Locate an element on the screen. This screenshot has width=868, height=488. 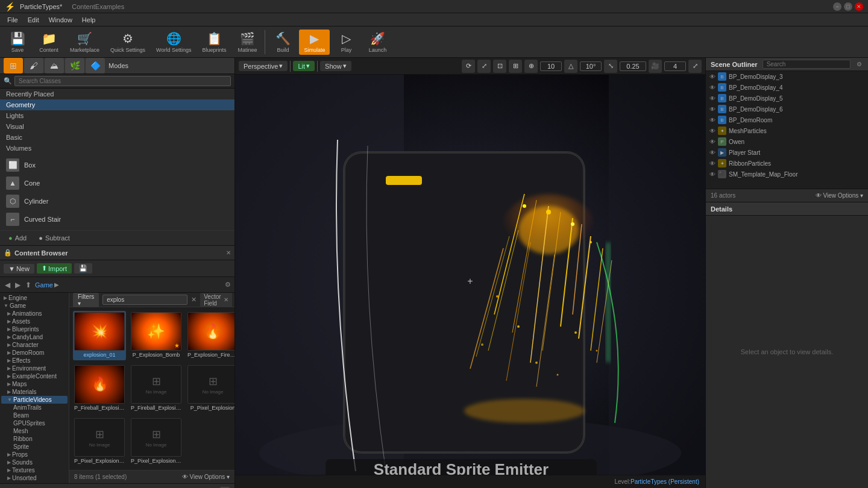
camera-icon: 🎥 is located at coordinates (655, 66).